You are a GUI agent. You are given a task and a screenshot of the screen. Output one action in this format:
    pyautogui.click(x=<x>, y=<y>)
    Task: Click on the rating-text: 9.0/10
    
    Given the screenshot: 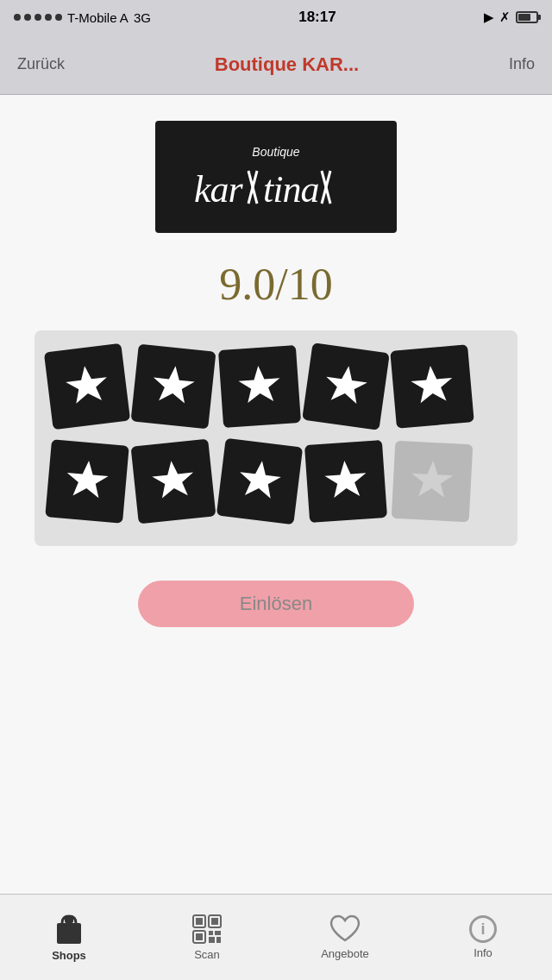 What is the action you would take?
    pyautogui.click(x=276, y=285)
    